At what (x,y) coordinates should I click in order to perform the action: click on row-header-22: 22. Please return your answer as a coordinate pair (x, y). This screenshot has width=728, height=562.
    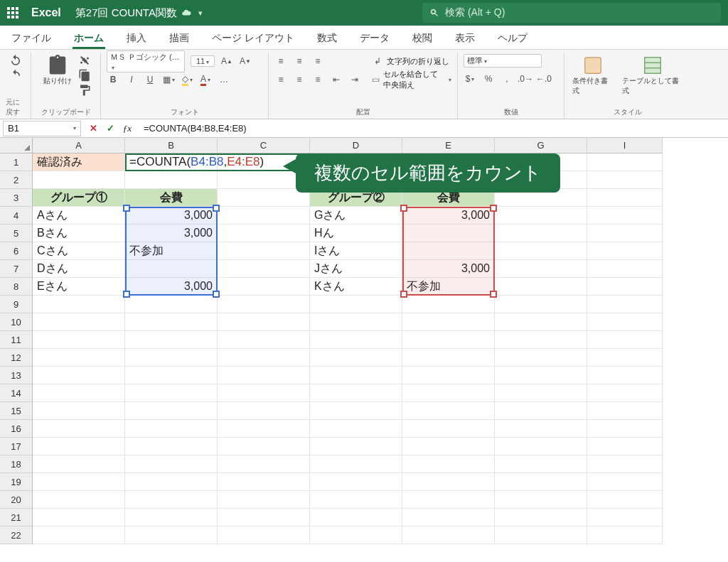
    Looking at the image, I should click on (16, 536).